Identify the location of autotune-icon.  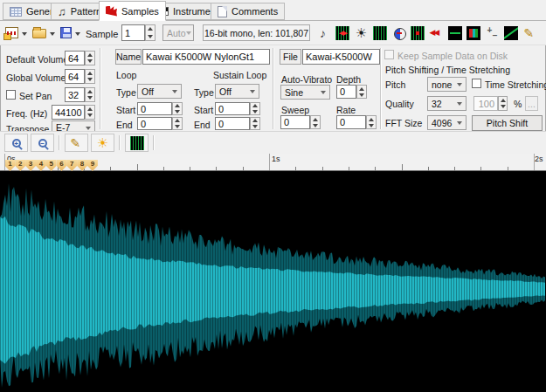
(511, 33).